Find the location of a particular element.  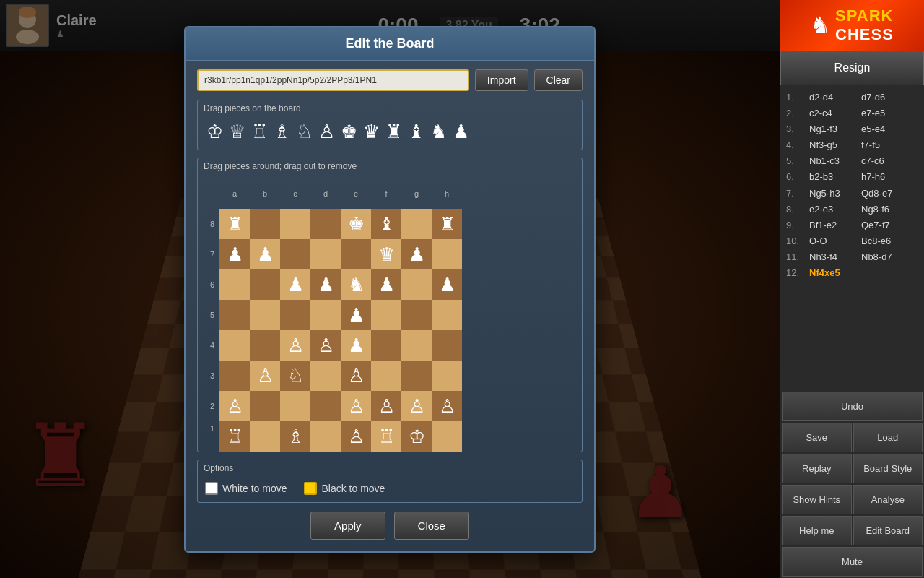

apply-button: Apply is located at coordinates (348, 526).